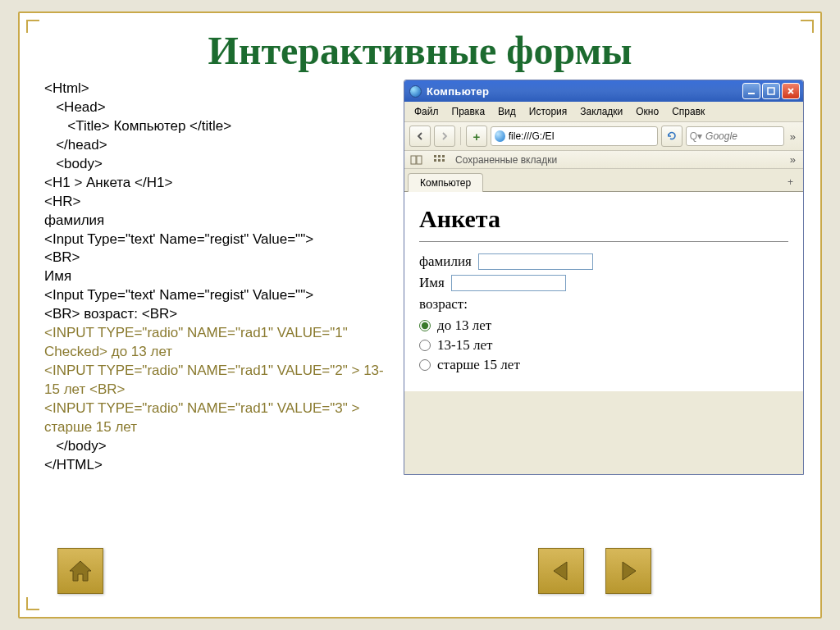 This screenshot has height=630, width=840. Describe the element at coordinates (601, 112) in the screenshot. I see `menu-bookmarks: Закладки` at that location.